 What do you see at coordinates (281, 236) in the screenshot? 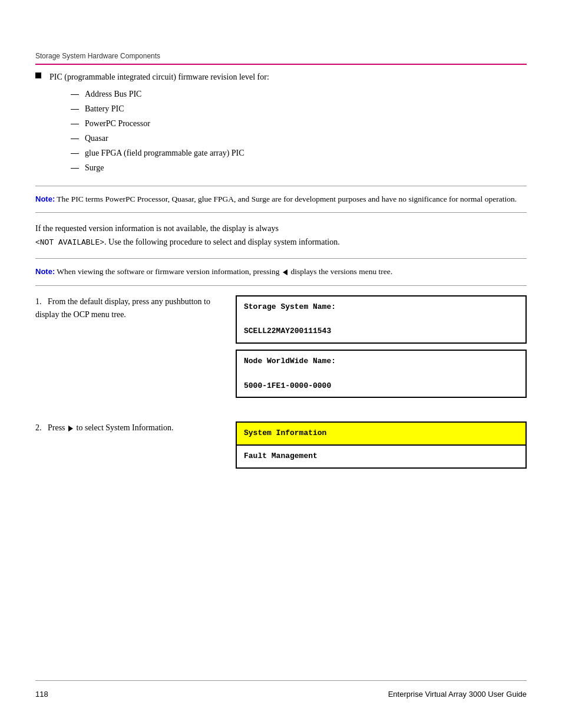
I see `body-paragraph: If the requested version information is …` at bounding box center [281, 236].